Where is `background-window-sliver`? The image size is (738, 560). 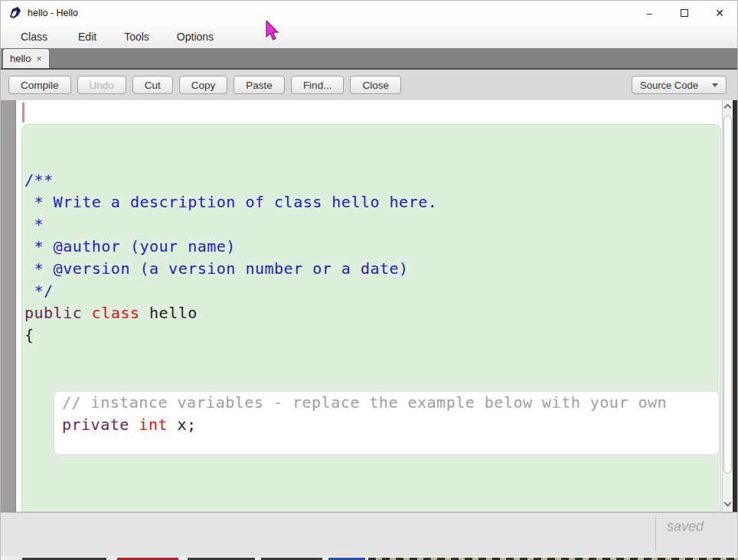
background-window-sliver is located at coordinates (369, 558).